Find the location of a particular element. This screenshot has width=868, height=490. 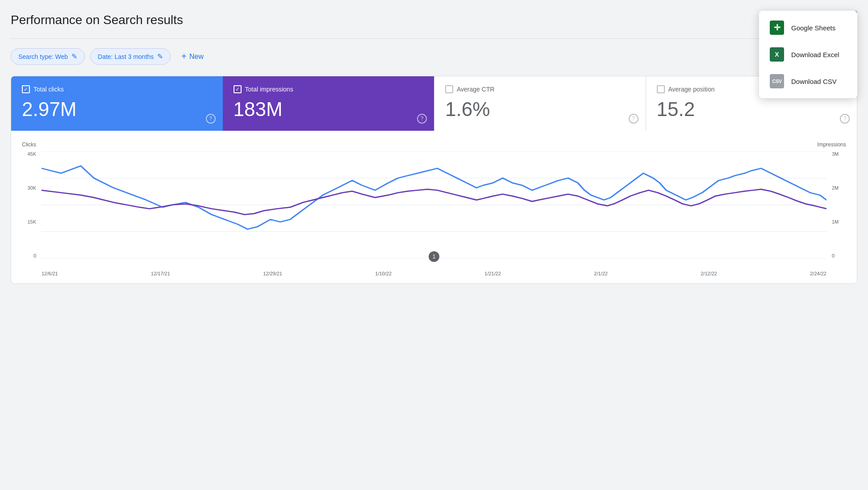

excel-icon: X is located at coordinates (777, 54).